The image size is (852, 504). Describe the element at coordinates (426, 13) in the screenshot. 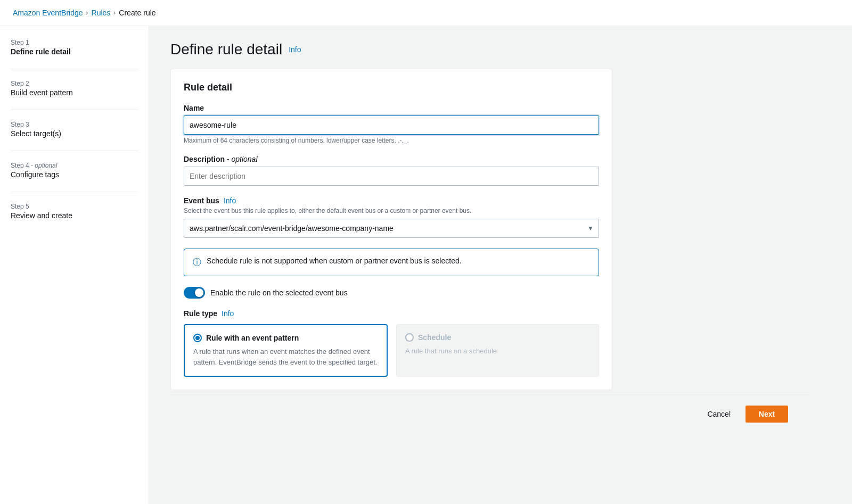

I see `breadcrumb: Amazon EventBridge › Rules › Create rule` at that location.